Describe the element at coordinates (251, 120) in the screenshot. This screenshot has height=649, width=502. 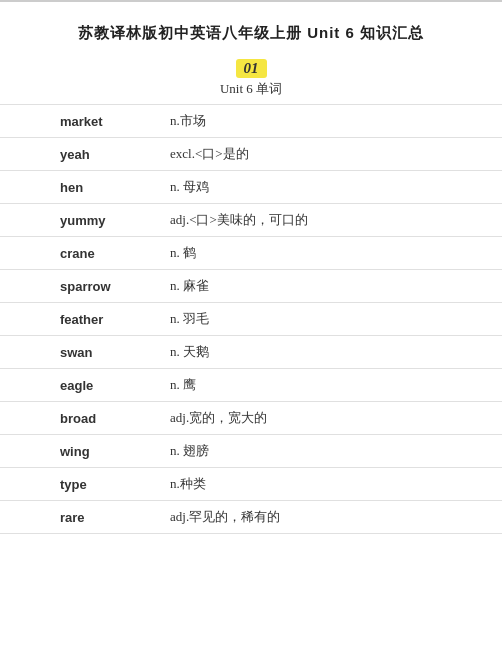
I see `vocab-row: marketn.市场` at that location.